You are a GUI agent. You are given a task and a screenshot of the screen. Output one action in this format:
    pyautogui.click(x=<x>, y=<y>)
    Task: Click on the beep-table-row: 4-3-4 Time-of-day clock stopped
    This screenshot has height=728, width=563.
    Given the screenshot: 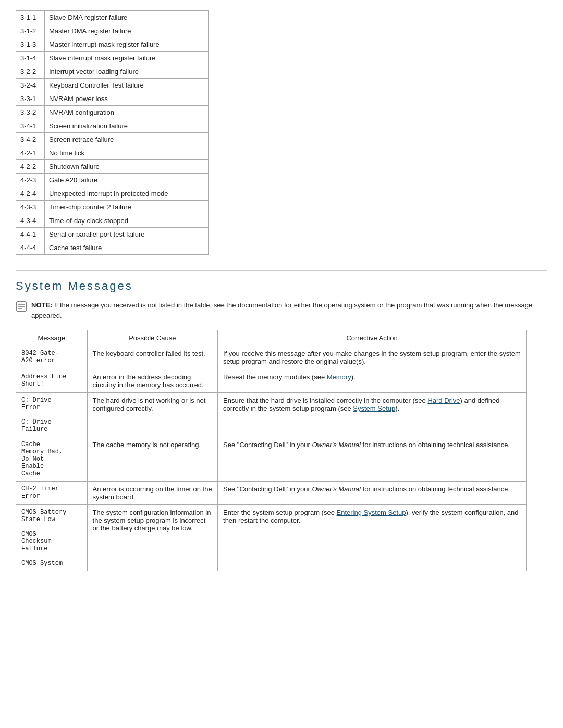 What is the action you would take?
    pyautogui.click(x=113, y=221)
    